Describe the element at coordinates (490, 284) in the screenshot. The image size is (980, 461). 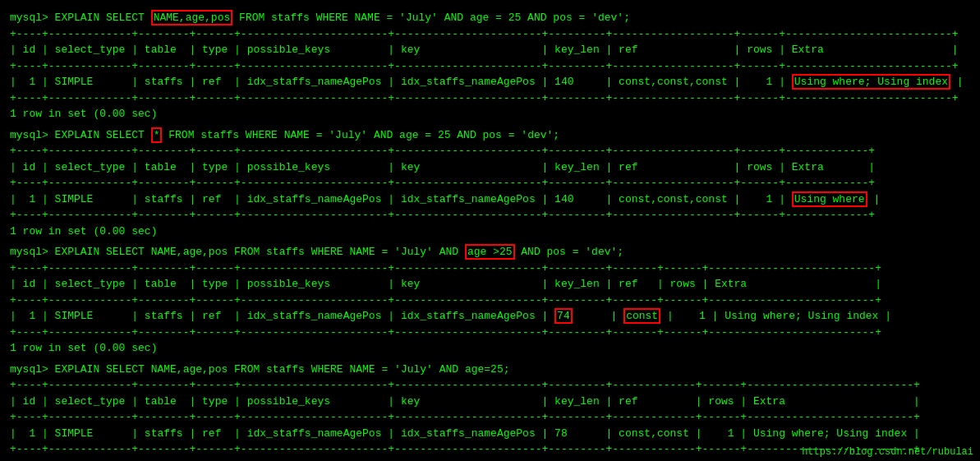
I see `header-3: | id | select_type | table | type | poss…` at that location.